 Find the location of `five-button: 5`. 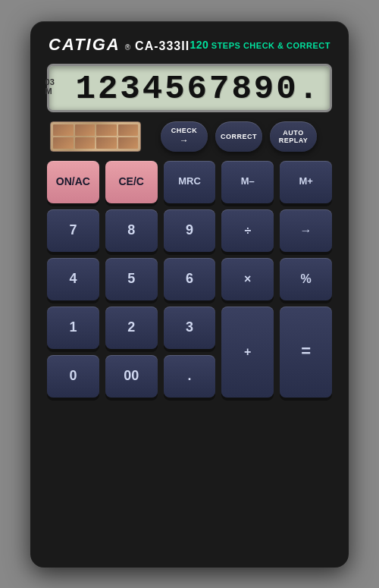

five-button: 5 is located at coordinates (132, 279).